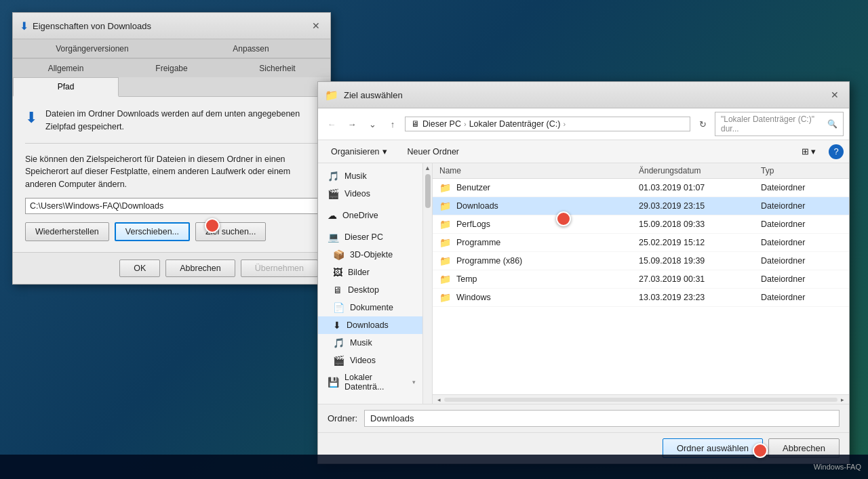  I want to click on col-type: Typ, so click(802, 171).